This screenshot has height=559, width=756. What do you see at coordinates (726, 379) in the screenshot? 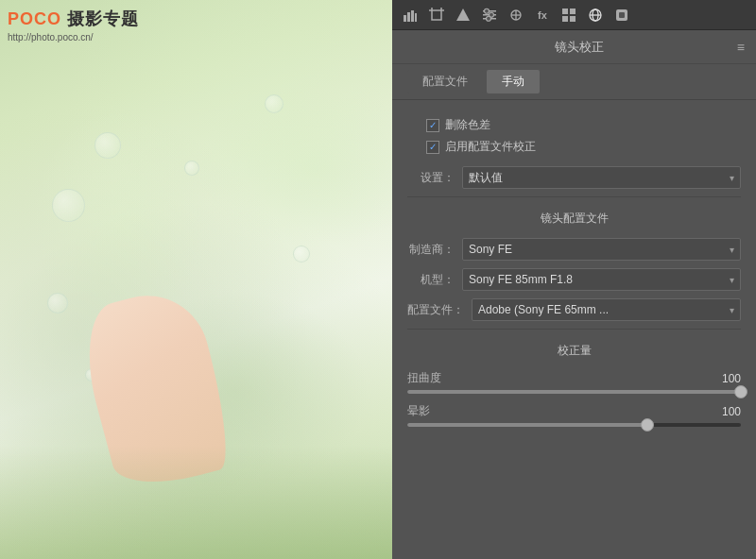
I see `distortion-value: 100` at bounding box center [726, 379].